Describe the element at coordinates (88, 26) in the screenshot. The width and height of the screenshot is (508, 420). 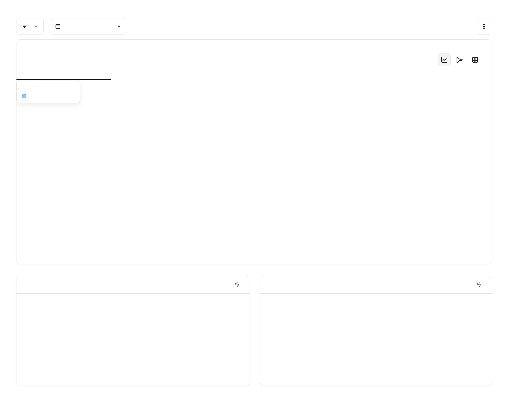
I see `date-range-button` at that location.